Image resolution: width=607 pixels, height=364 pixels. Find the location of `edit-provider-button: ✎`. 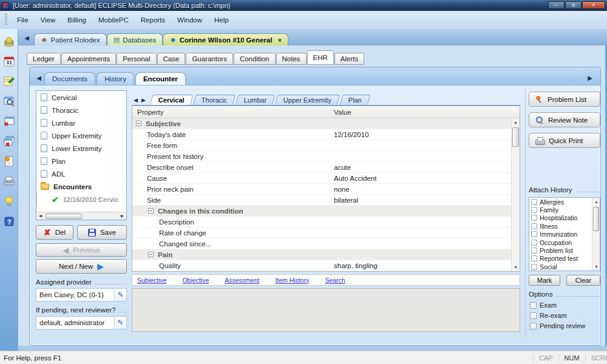

edit-provider-button: ✎ is located at coordinates (120, 295).